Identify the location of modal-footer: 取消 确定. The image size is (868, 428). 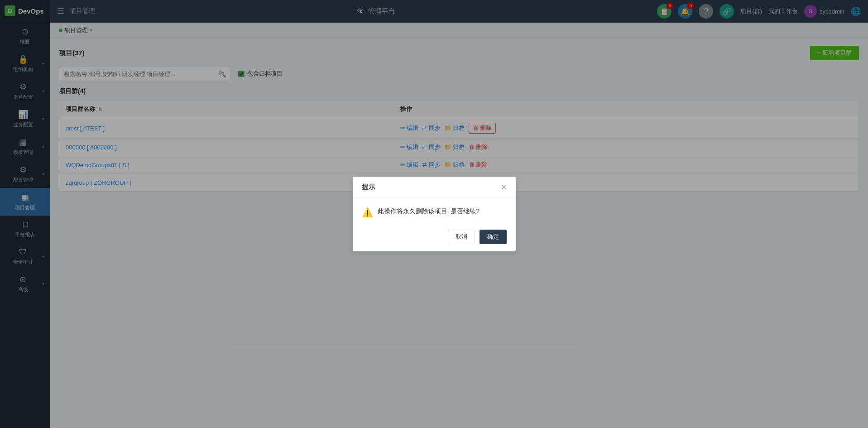
(434, 238).